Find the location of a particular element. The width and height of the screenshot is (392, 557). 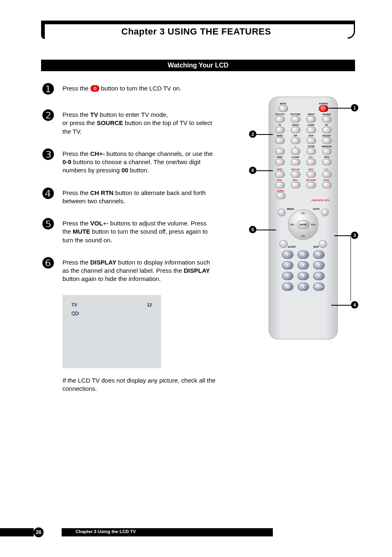

chapter-left-bar is located at coordinates (43, 32).